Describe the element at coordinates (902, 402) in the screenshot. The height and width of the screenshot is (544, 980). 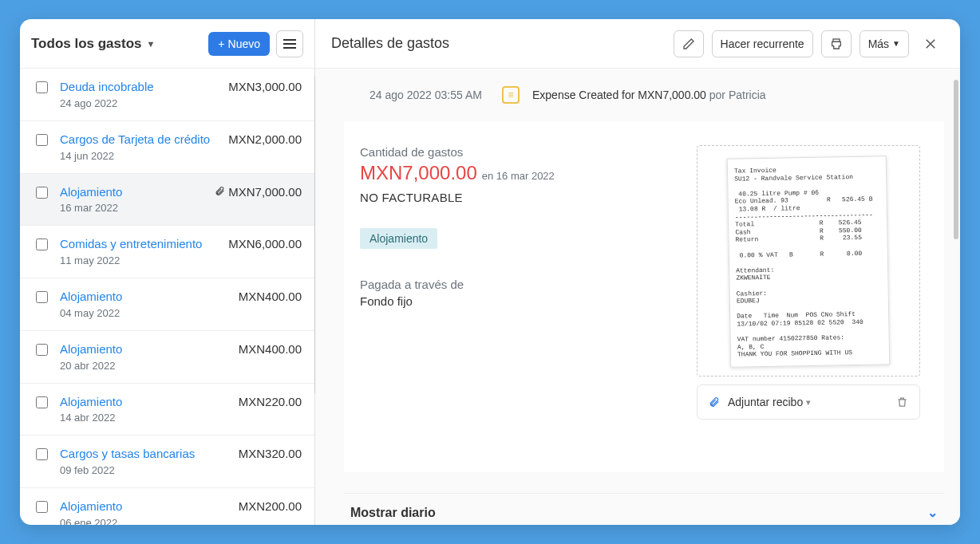
I see `delete-receipt-button` at that location.